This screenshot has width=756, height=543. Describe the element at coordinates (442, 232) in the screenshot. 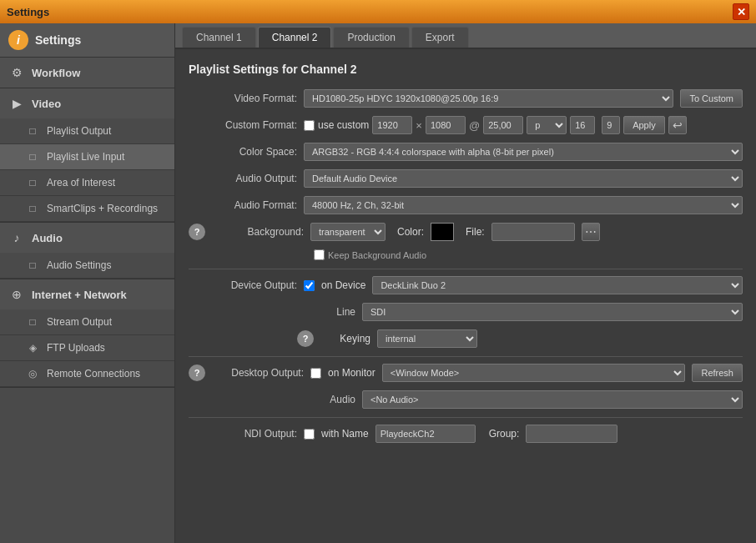

I see `color-swatch` at that location.